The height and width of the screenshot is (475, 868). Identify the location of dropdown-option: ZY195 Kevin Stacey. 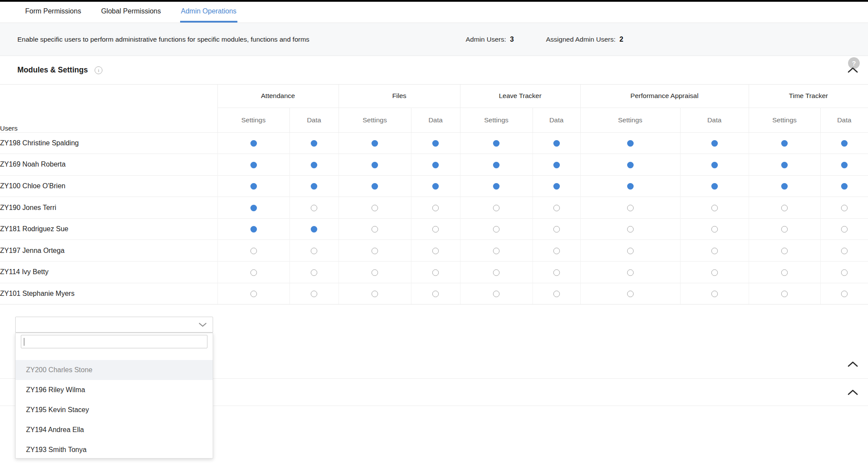
(114, 410).